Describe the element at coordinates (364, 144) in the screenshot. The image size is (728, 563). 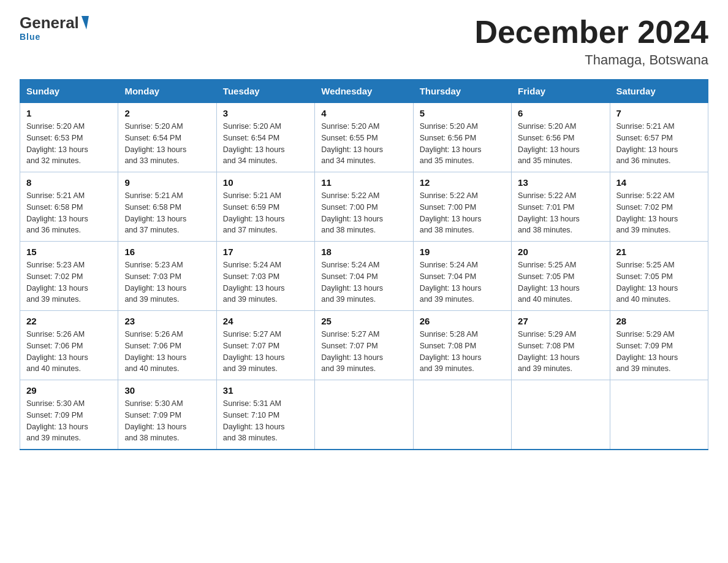
I see `day-info: Sunrise: 5:20 AMSunset: 6:55 PMDaylight:…` at that location.